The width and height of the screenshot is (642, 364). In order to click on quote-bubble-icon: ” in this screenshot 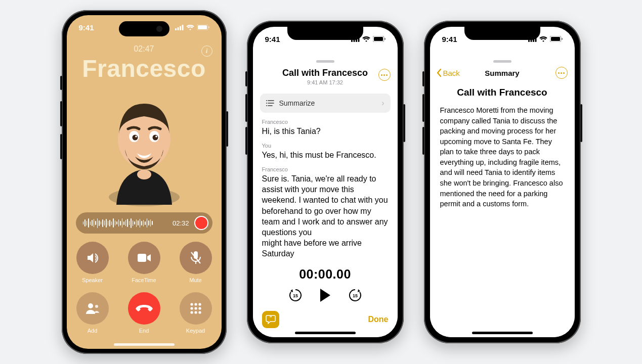, I will do `click(271, 320)`.